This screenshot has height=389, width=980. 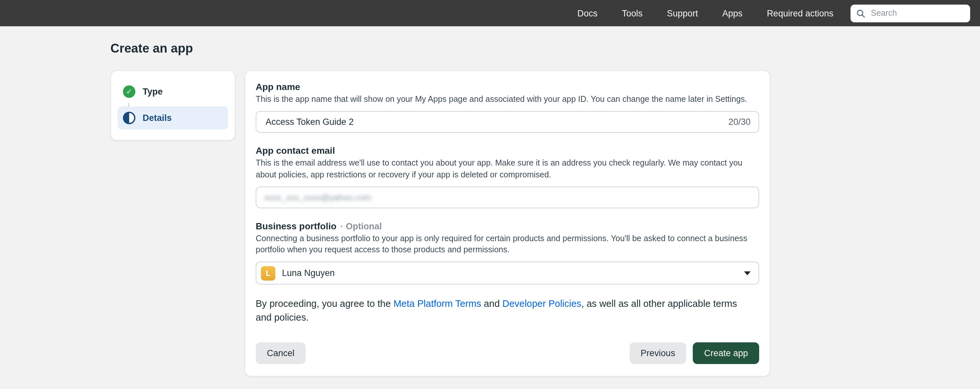 What do you see at coordinates (173, 92) in the screenshot?
I see `step-type: ✓ Type` at bounding box center [173, 92].